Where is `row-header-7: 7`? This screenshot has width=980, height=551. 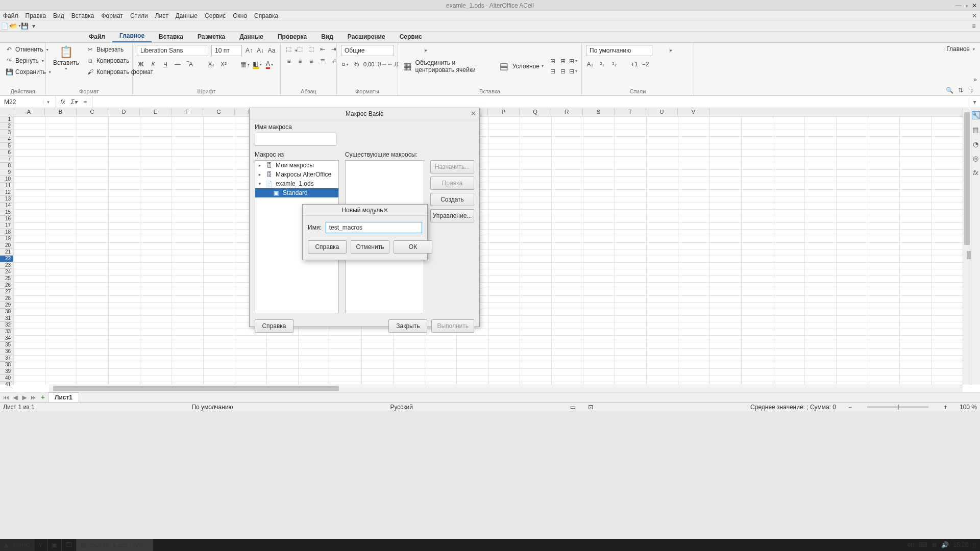
row-header-7: 7 is located at coordinates (6, 159).